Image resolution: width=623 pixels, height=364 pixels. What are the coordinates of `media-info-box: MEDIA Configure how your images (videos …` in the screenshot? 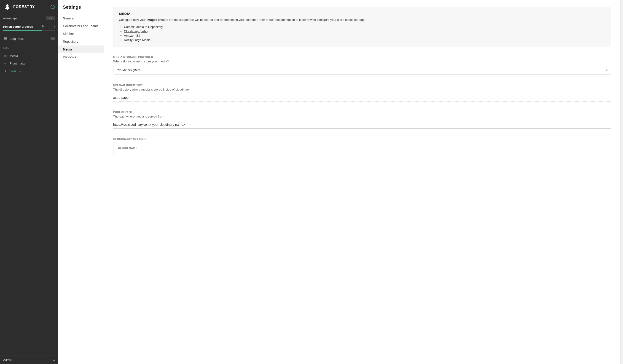 It's located at (362, 27).